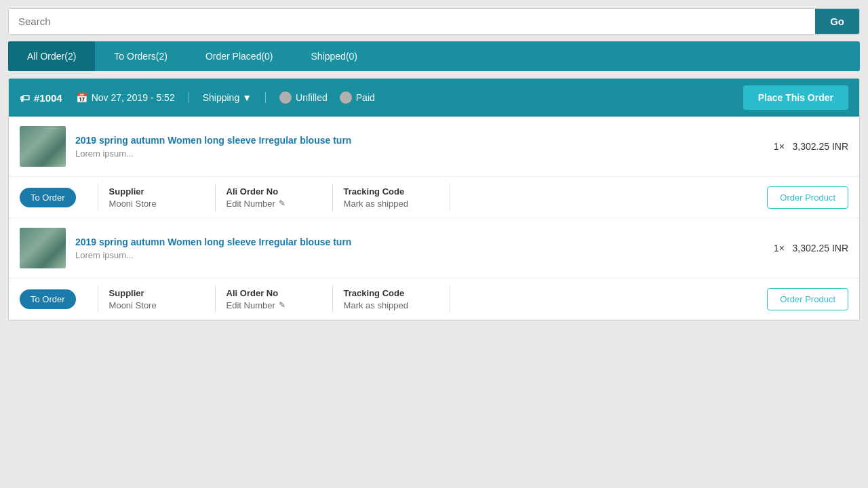  I want to click on status-paid: Paid, so click(357, 98).